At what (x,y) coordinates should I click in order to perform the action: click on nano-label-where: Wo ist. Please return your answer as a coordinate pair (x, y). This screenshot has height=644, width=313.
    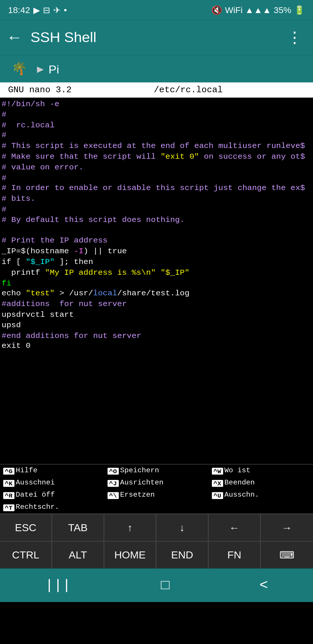
    Looking at the image, I should click on (237, 471).